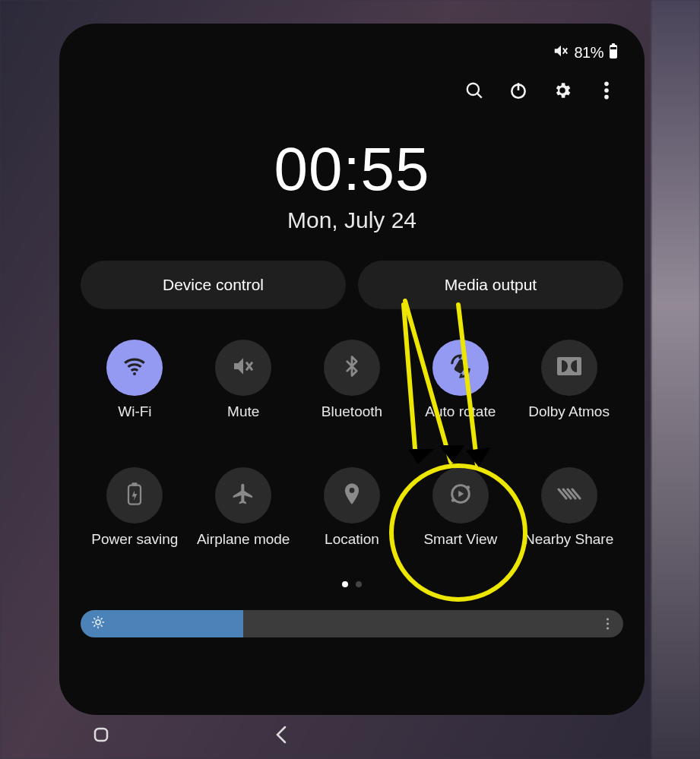 Image resolution: width=700 pixels, height=759 pixels. What do you see at coordinates (491, 285) in the screenshot?
I see `media-output-label: Media output` at bounding box center [491, 285].